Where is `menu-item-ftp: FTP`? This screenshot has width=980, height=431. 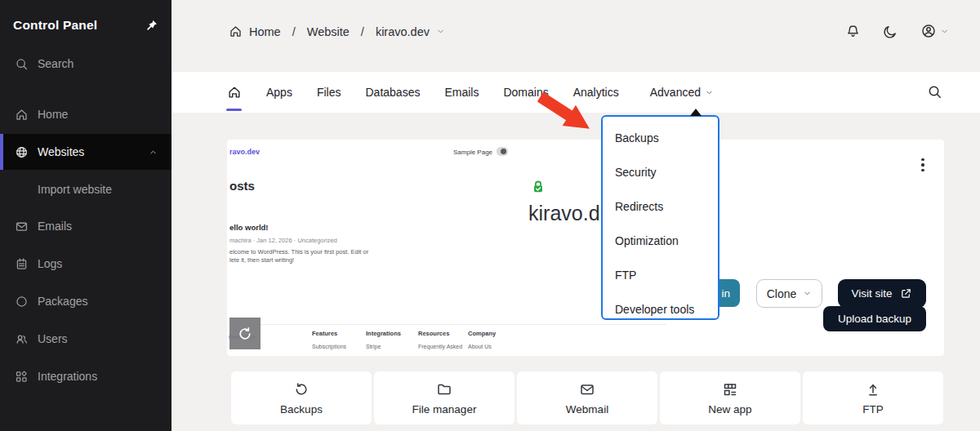 menu-item-ftp: FTP is located at coordinates (660, 275).